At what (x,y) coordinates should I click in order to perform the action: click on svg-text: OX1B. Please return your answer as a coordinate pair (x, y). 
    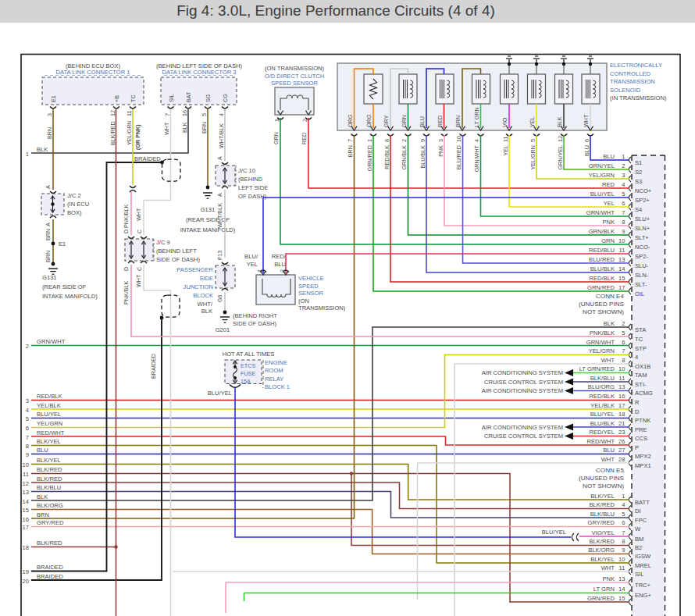
    Looking at the image, I should click on (643, 367).